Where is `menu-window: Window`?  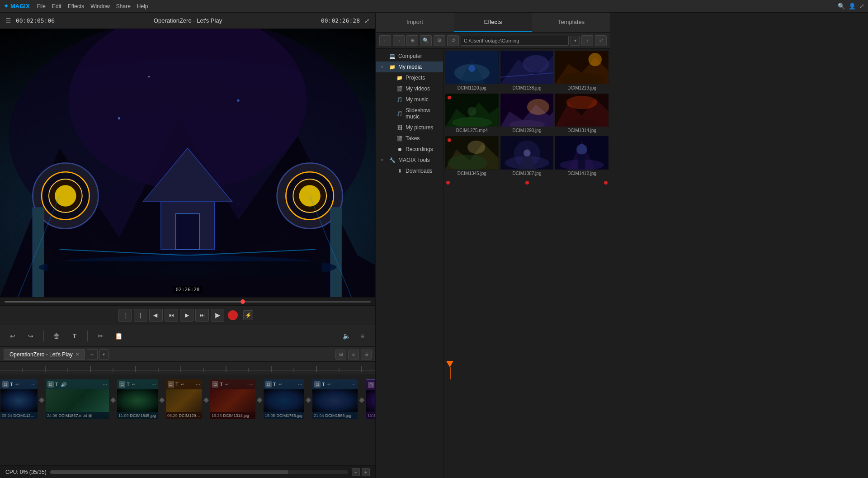 menu-window: Window is located at coordinates (100, 6).